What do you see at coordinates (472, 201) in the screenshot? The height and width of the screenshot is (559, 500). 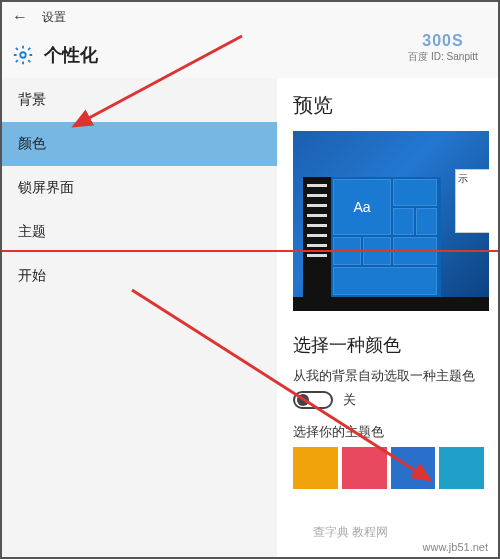 I see `preview-window: 示` at bounding box center [472, 201].